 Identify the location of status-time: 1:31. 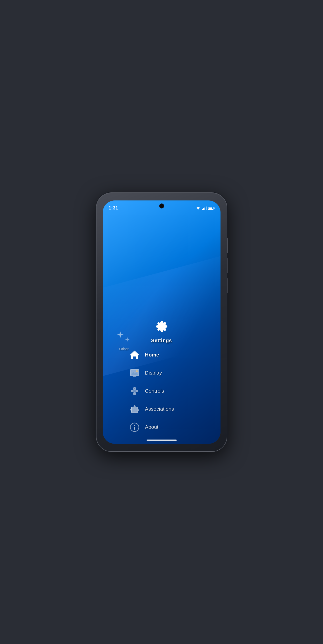
(114, 208).